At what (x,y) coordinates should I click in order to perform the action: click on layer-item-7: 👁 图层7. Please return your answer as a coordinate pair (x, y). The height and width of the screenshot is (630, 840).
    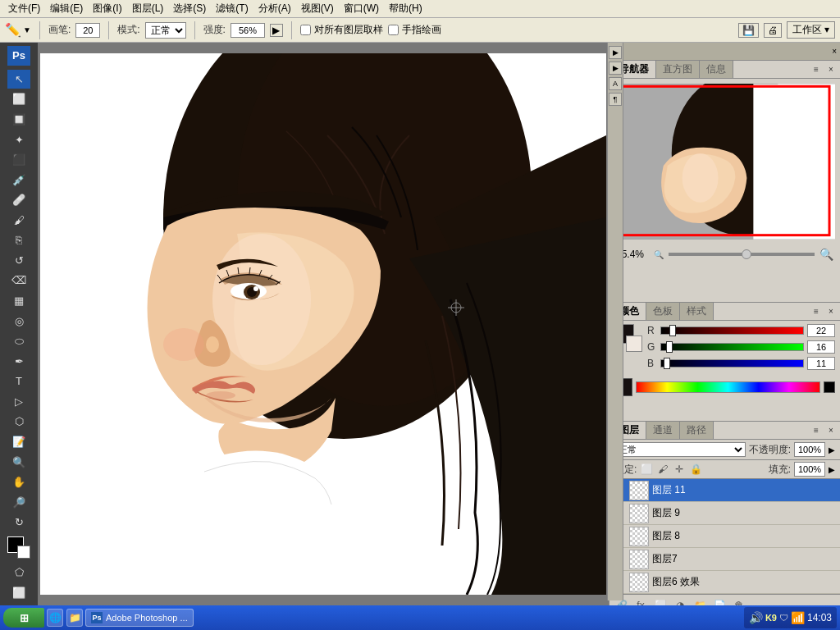
    Looking at the image, I should click on (725, 559).